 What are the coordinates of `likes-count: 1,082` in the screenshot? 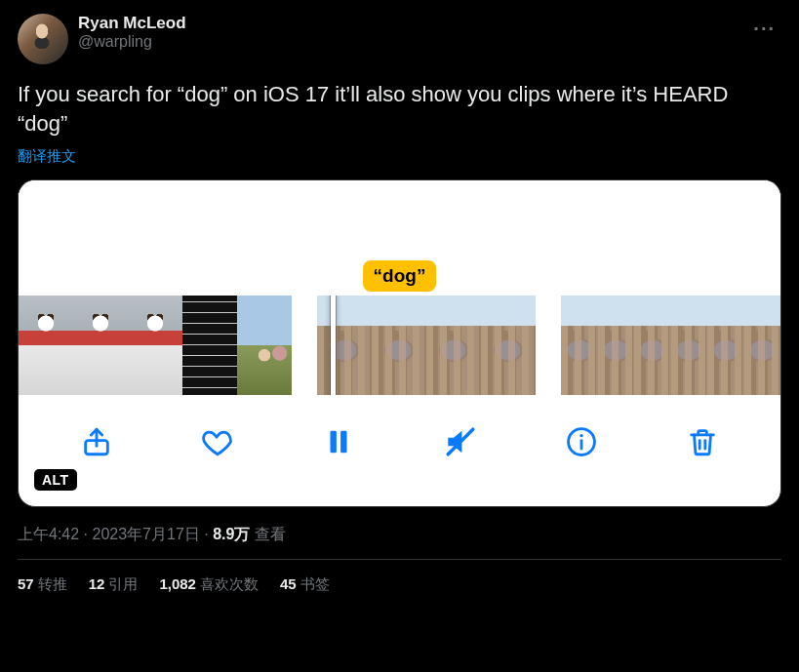 It's located at (178, 583).